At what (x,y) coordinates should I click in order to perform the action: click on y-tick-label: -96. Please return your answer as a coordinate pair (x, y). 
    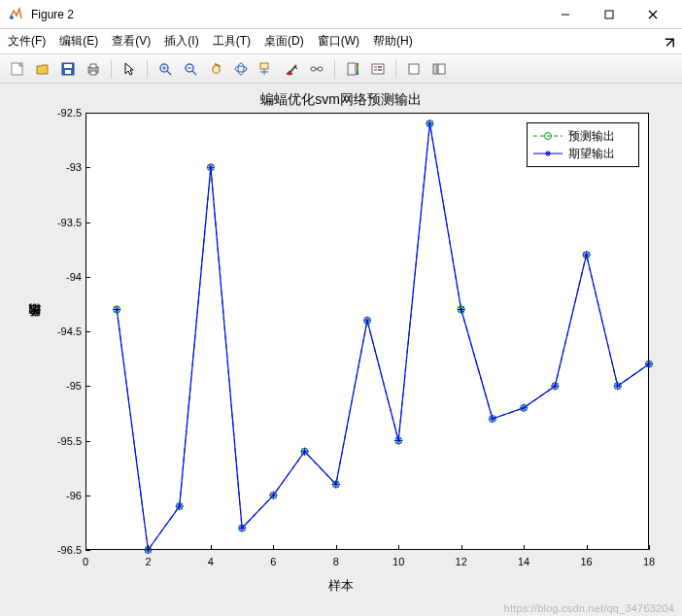
    Looking at the image, I should click on (60, 496).